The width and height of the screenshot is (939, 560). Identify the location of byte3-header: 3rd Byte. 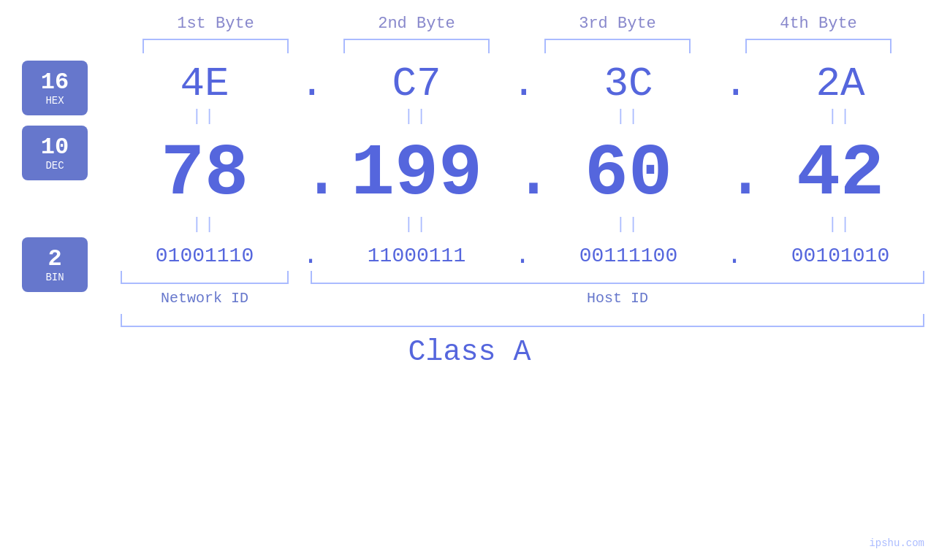
(617, 23).